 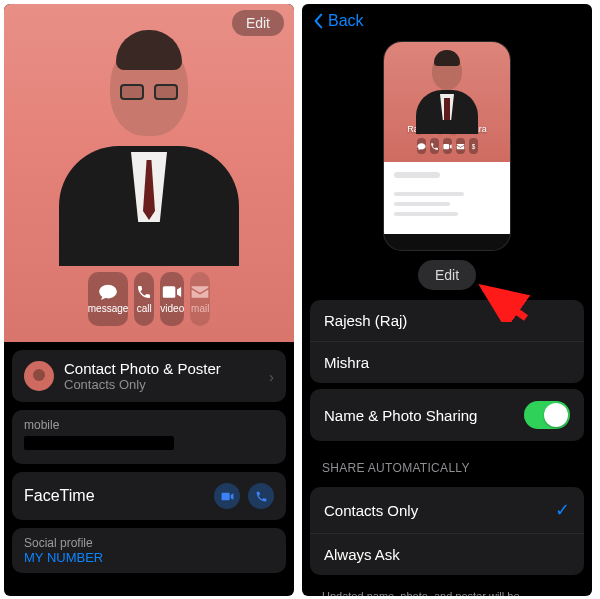 I want to click on chevron-left-icon, so click(x=318, y=21).